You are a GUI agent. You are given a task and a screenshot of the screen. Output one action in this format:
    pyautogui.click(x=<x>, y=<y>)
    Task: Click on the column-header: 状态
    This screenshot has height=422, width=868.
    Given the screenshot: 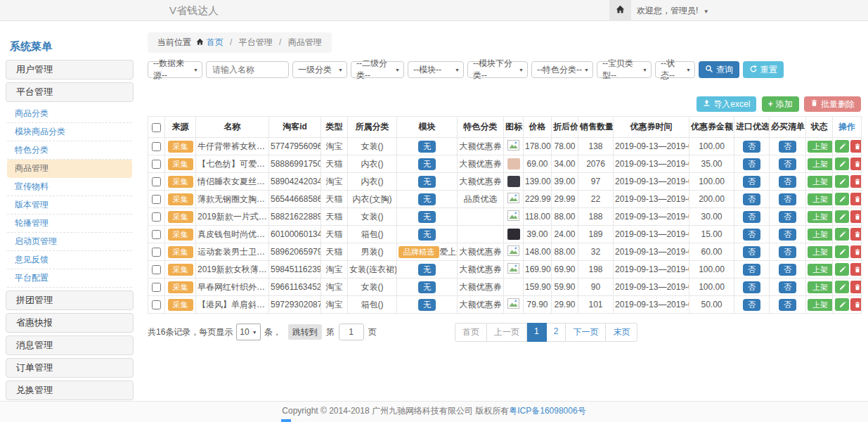 What is the action you would take?
    pyautogui.click(x=820, y=127)
    